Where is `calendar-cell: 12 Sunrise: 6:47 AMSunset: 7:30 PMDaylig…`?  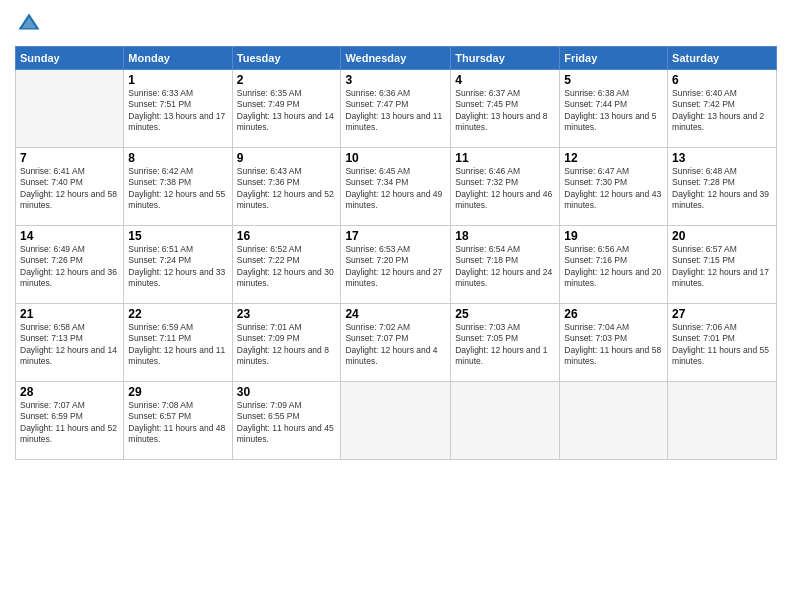 calendar-cell: 12 Sunrise: 6:47 AMSunset: 7:30 PMDaylig… is located at coordinates (614, 187).